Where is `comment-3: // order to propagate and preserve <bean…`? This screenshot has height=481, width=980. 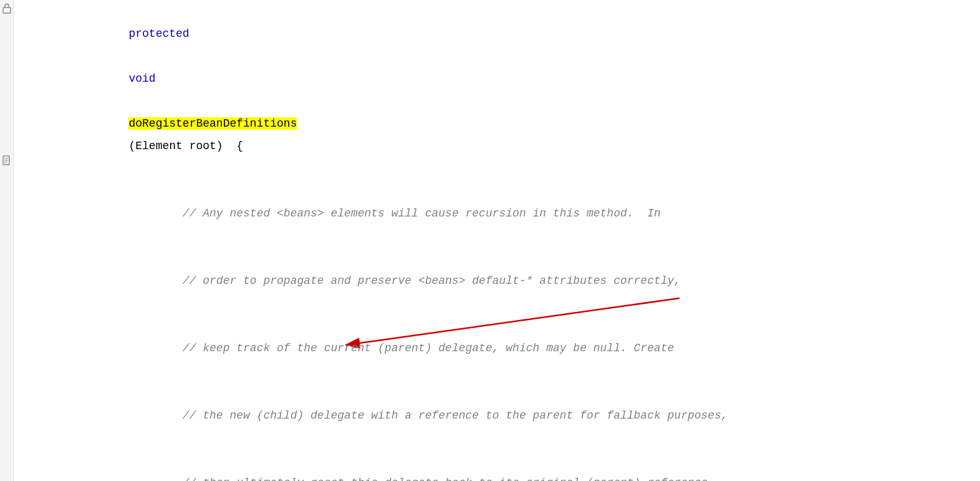 comment-3: // order to propagate and preserve <bean… is located at coordinates (405, 281).